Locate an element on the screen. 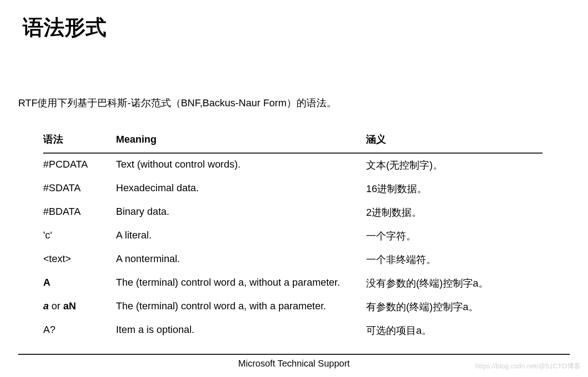  table-header-row: 语法 Meaning 涵义 is located at coordinates (293, 141).